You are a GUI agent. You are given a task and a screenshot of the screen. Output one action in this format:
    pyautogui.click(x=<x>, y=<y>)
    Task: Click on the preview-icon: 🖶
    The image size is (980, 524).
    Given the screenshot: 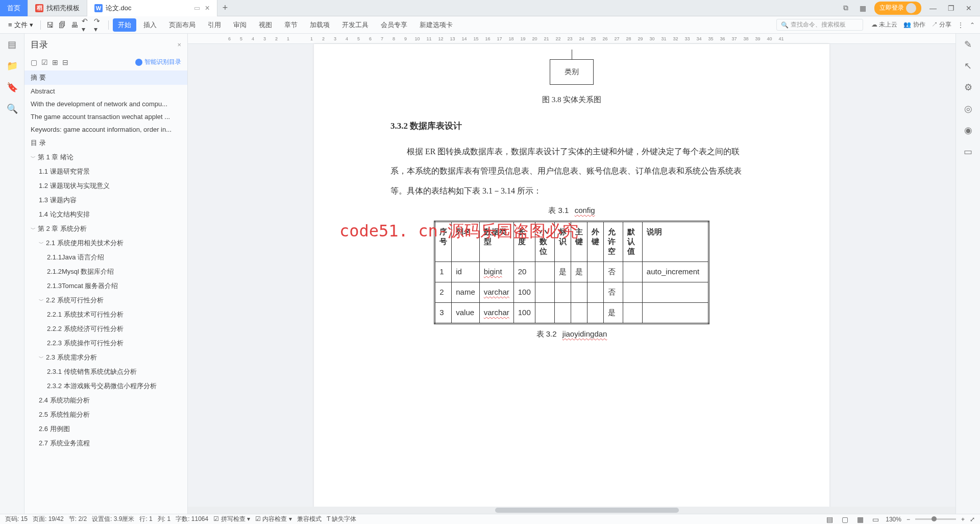 What is the action you would take?
    pyautogui.click(x=75, y=25)
    